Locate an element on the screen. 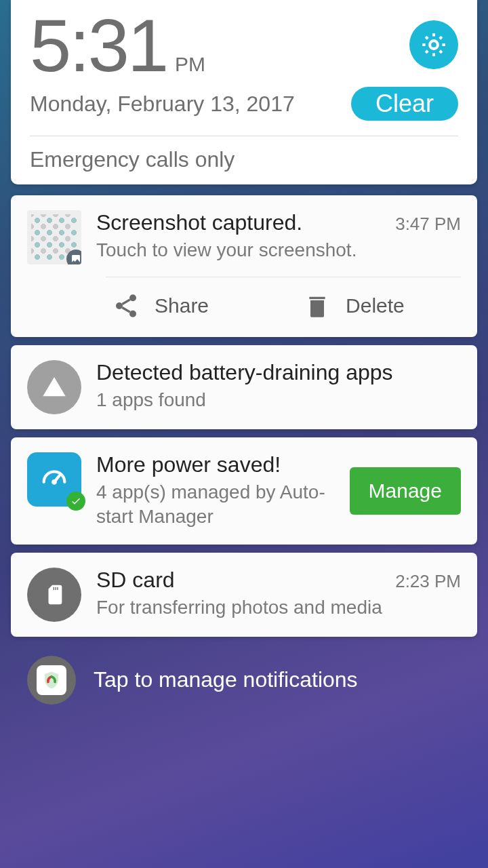 This screenshot has height=868, width=488. notification-subtitle: Touch to view your screenshot. is located at coordinates (279, 250).